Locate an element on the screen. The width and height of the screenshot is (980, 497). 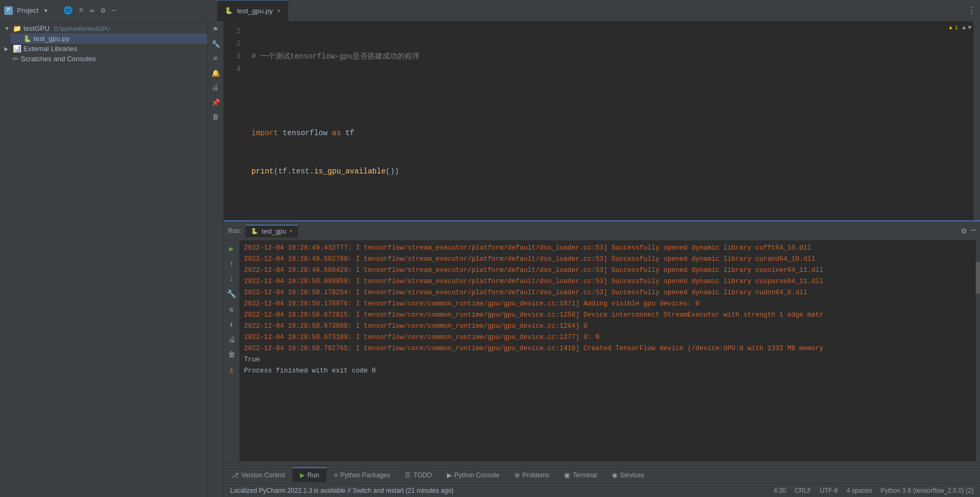
settings-icon: ⚙ is located at coordinates (103, 11).